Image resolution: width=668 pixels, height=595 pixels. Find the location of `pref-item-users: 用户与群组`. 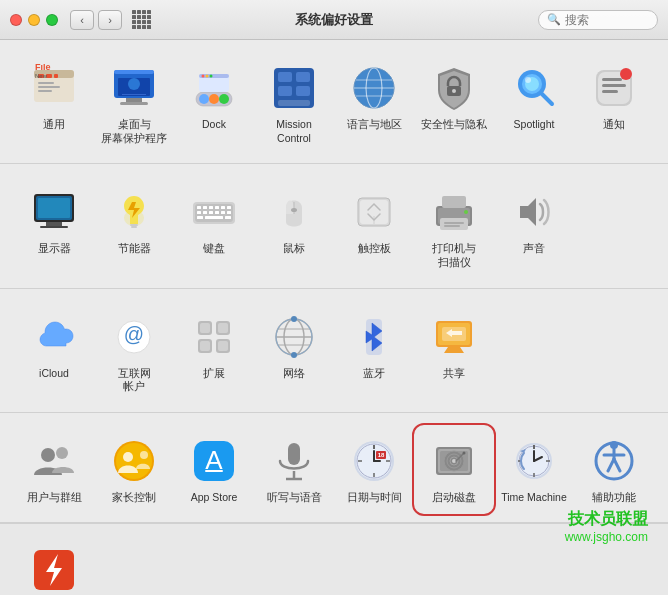

pref-item-users: 用户与群组 is located at coordinates (54, 470).